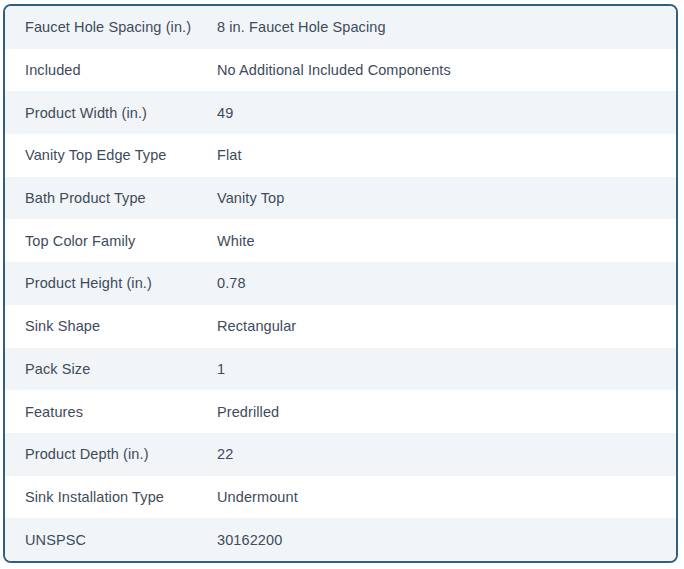 This screenshot has width=684, height=569. I want to click on spec-value: Undermount, so click(436, 497).